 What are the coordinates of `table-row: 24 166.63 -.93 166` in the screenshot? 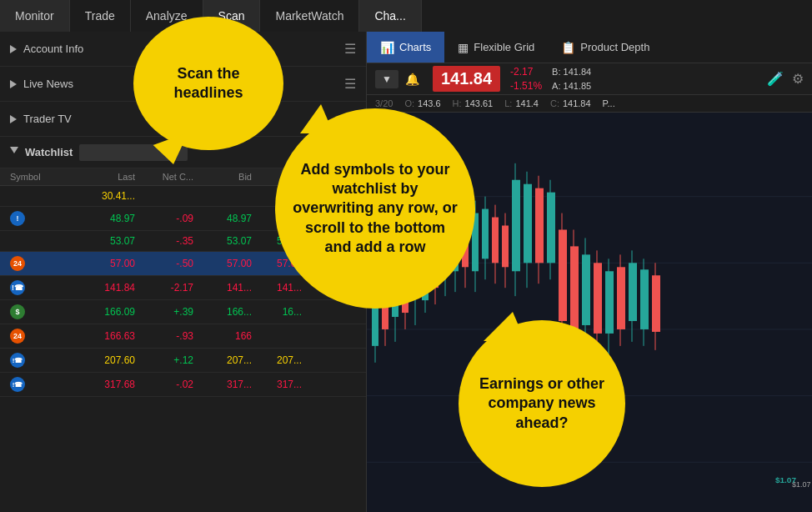 It's located at (183, 337).